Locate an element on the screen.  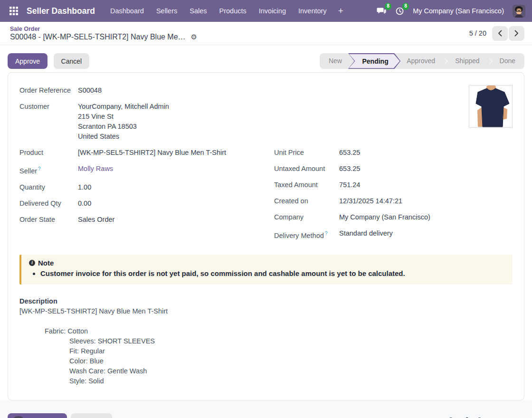
field-value: Sales Order is located at coordinates (96, 219).